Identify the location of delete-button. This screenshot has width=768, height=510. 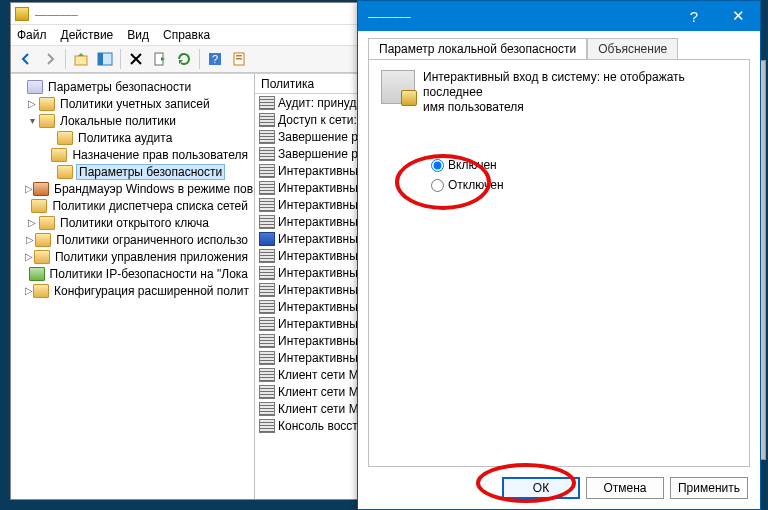
(136, 59).